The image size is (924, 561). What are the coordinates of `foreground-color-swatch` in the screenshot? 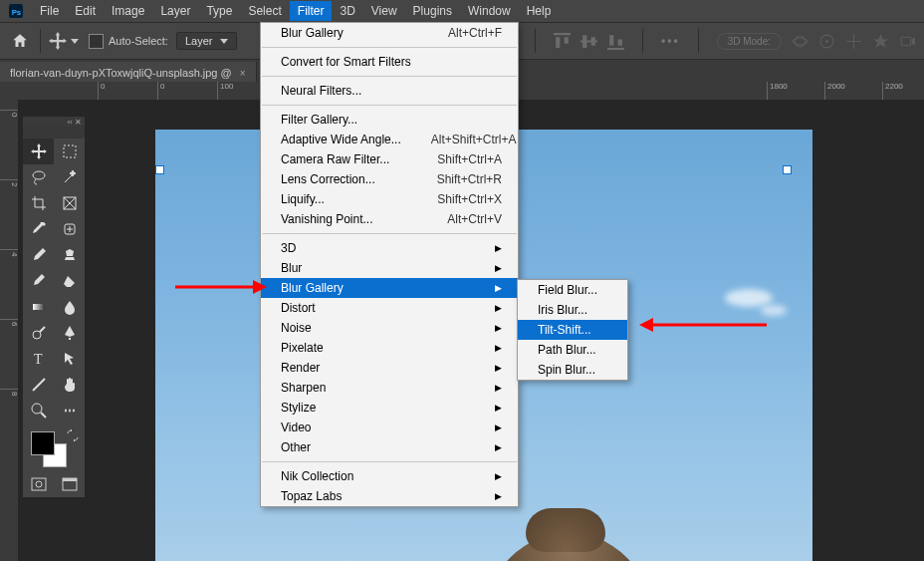 It's located at (43, 443).